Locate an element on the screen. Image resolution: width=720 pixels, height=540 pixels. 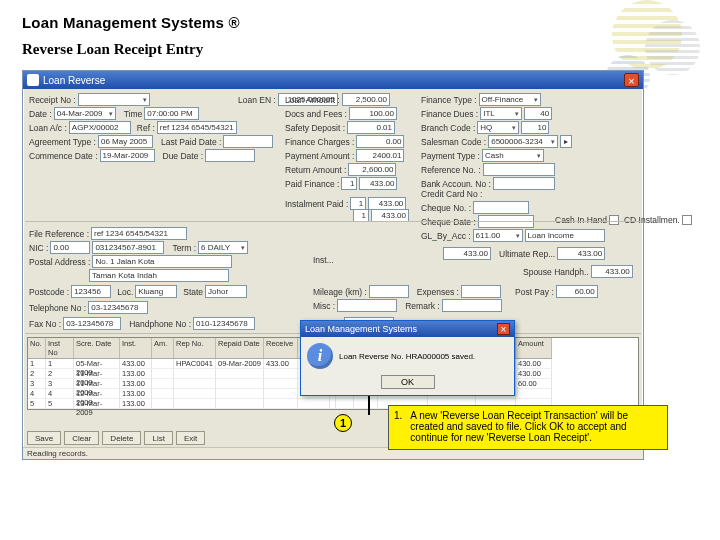
lbl: Postcode : is located at coordinates (49, 292).